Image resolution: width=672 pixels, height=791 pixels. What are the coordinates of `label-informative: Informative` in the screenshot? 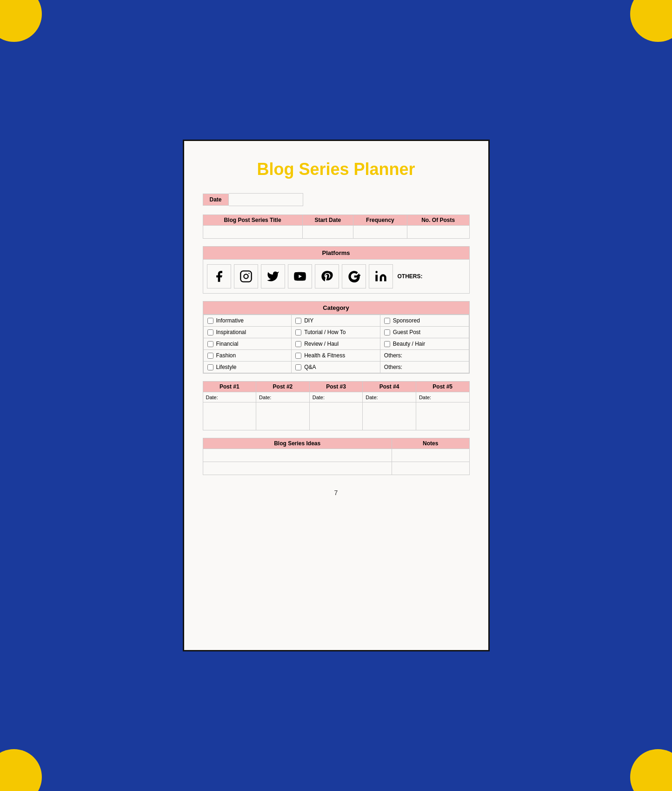 It's located at (230, 321).